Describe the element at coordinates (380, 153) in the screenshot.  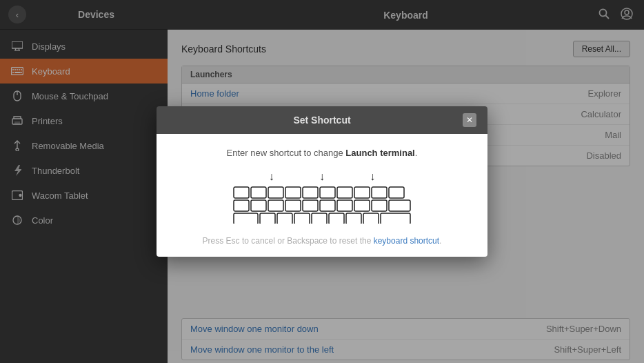
I see `dialog-text-bold: Launch terminal` at that location.